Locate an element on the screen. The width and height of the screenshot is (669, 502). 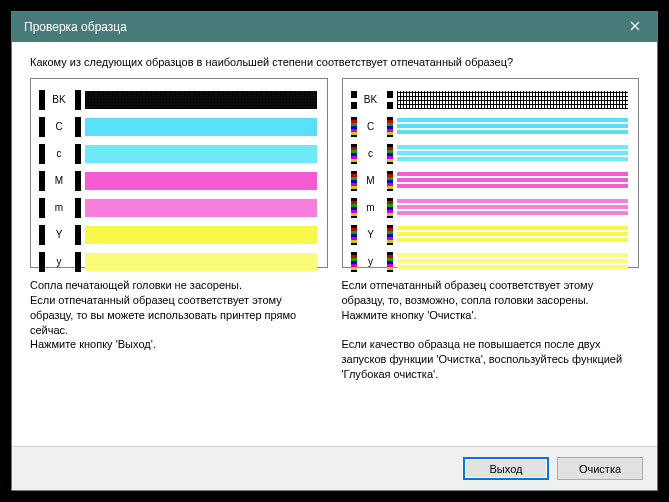
bad-desc: Если отпечатанный образец соответствует … is located at coordinates (491, 330).